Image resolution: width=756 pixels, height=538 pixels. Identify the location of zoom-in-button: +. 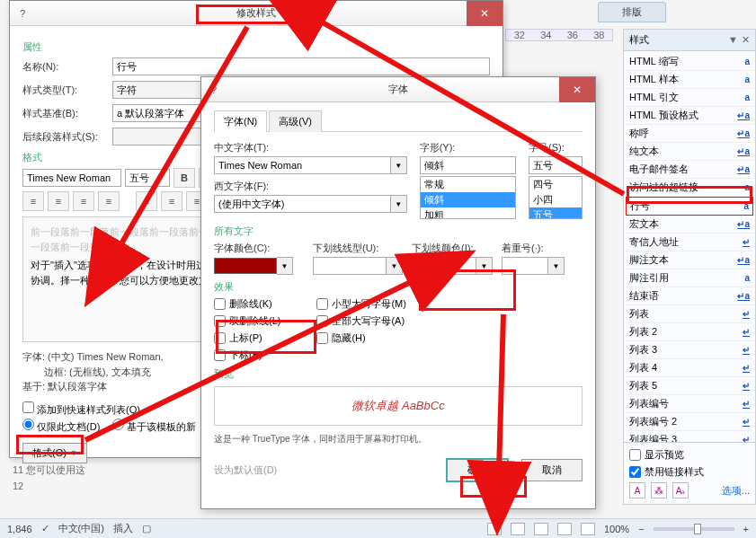
(746, 529).